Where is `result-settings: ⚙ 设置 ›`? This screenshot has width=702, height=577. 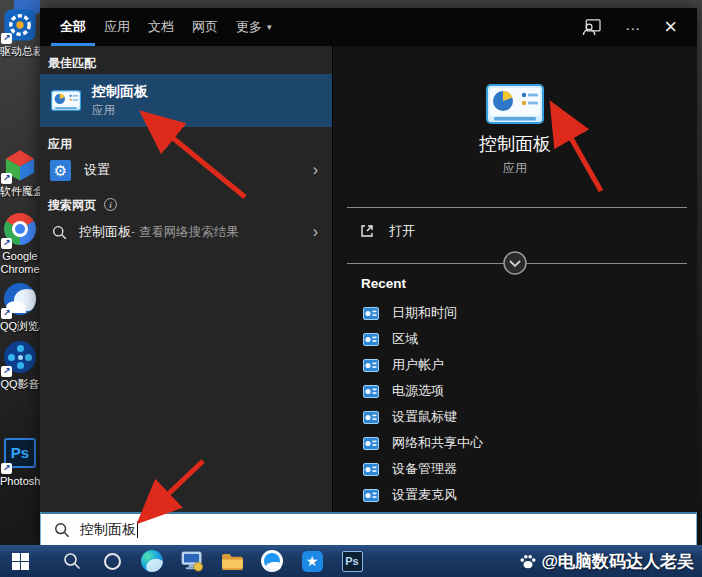 result-settings: ⚙ 设置 › is located at coordinates (186, 170).